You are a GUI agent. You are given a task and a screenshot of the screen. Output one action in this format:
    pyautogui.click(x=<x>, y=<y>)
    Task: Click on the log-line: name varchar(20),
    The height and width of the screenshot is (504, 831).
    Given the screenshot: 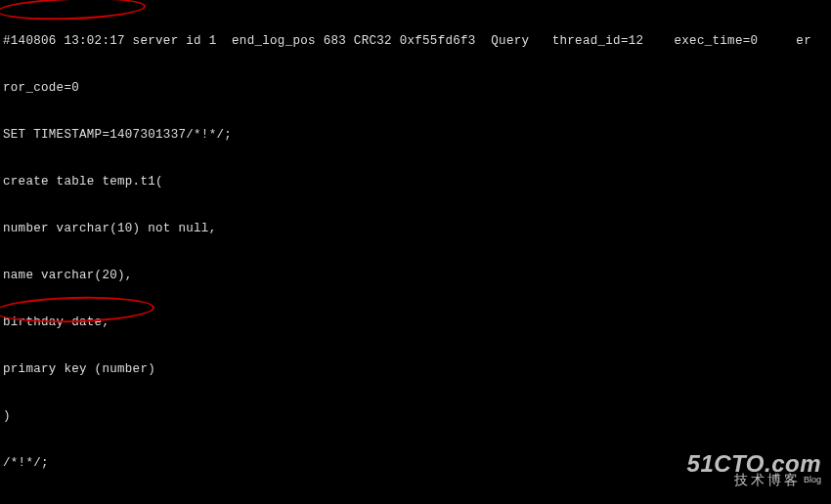 What is the action you would take?
    pyautogui.click(x=416, y=275)
    